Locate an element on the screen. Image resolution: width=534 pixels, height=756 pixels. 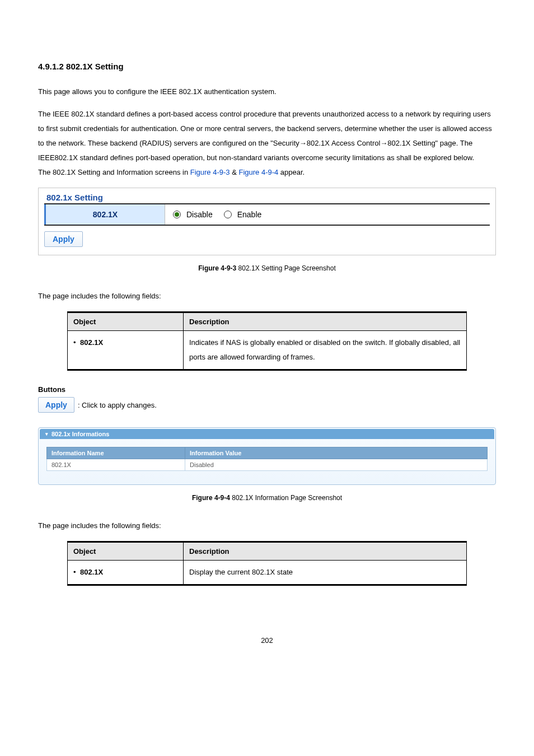
figure-4-9-4-caption: Figure 4-9-4 802.1X Information Page Scr… is located at coordinates (267, 498).